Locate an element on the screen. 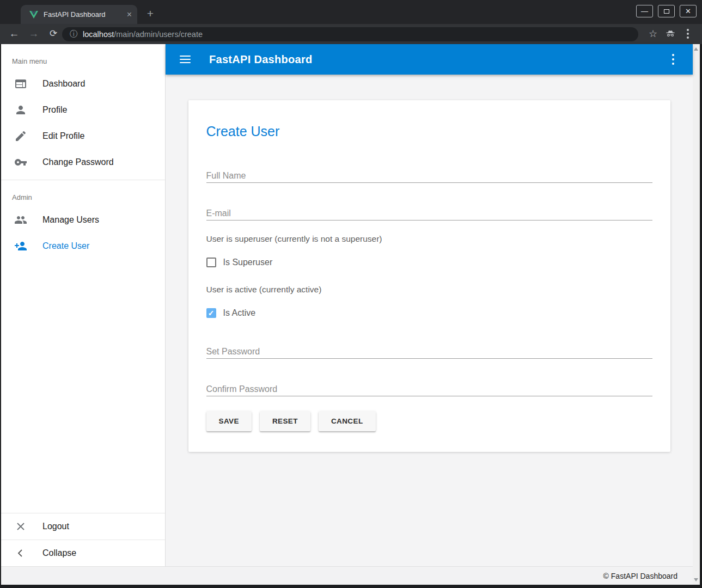  is-active-checkbox-row: ✓ Is Active is located at coordinates (429, 313).